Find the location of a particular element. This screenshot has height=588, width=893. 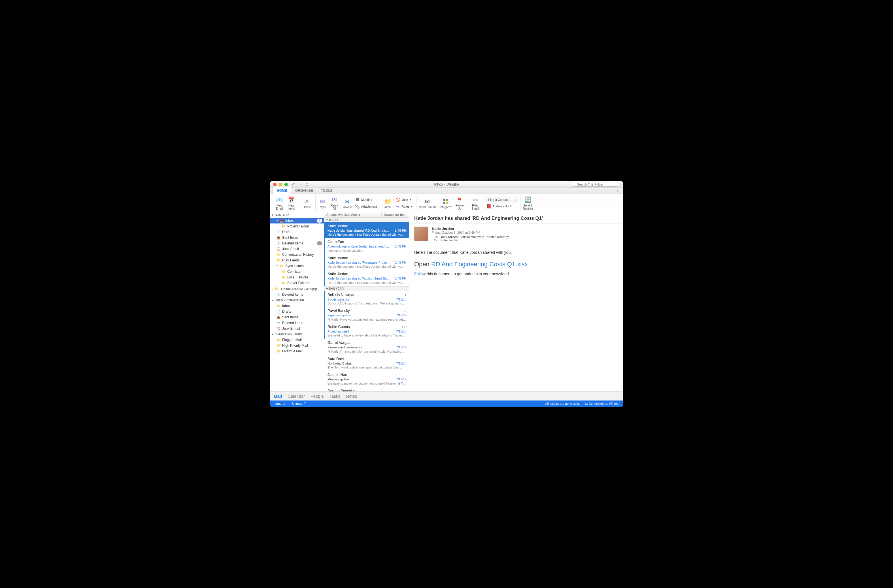

message-item: Robin Counts!↩ Project update?7/18/14 We… is located at coordinates (367, 331).